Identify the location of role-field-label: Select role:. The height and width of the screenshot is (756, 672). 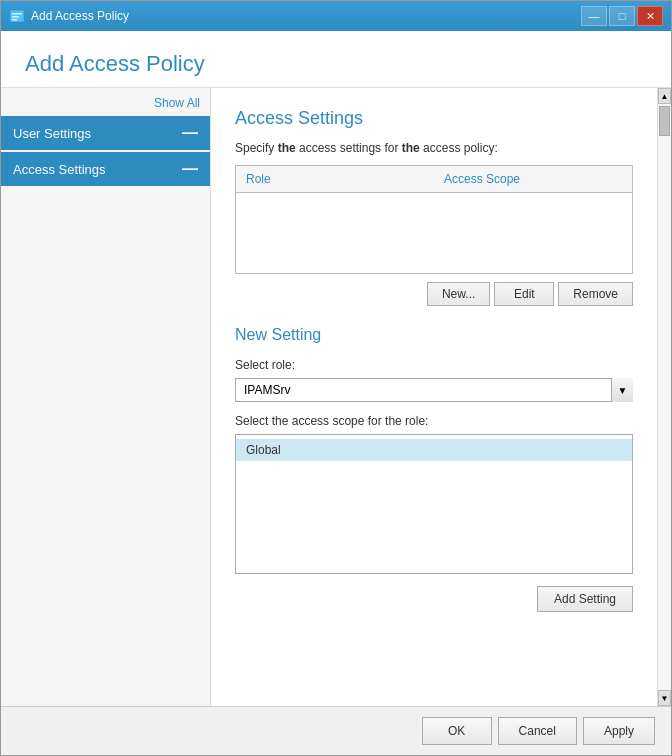
(434, 365).